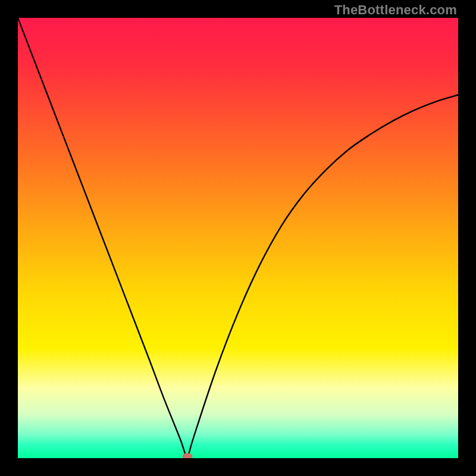  Describe the element at coordinates (187, 456) in the screenshot. I see `minimum-marker` at that location.